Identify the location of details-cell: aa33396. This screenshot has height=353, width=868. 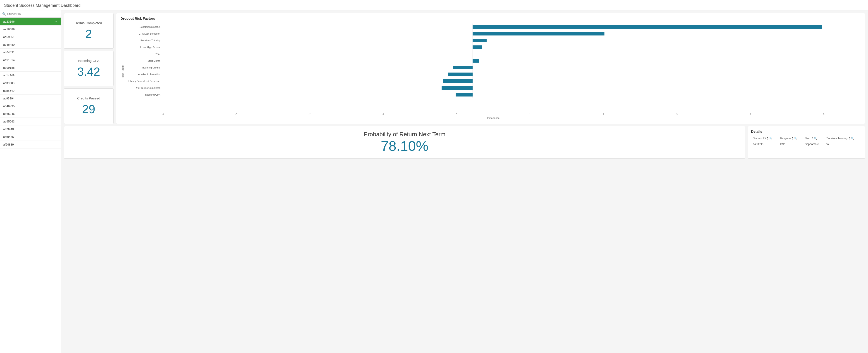
(765, 144).